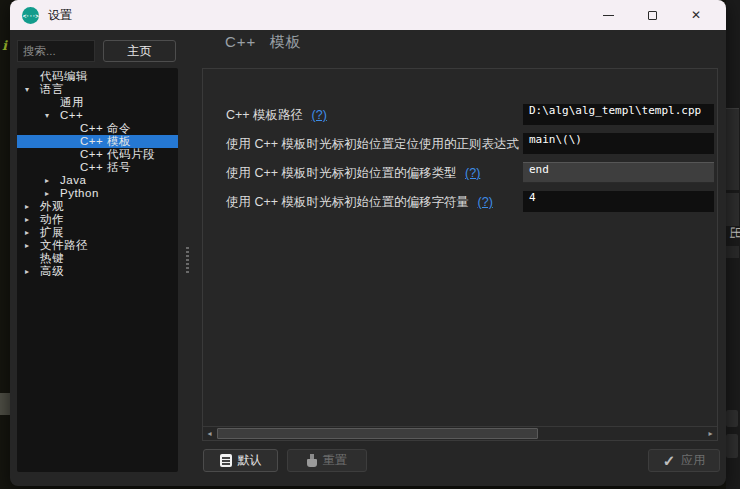 The image size is (740, 489). What do you see at coordinates (98, 180) in the screenshot?
I see `tree-item-java: ▸Java` at bounding box center [98, 180].